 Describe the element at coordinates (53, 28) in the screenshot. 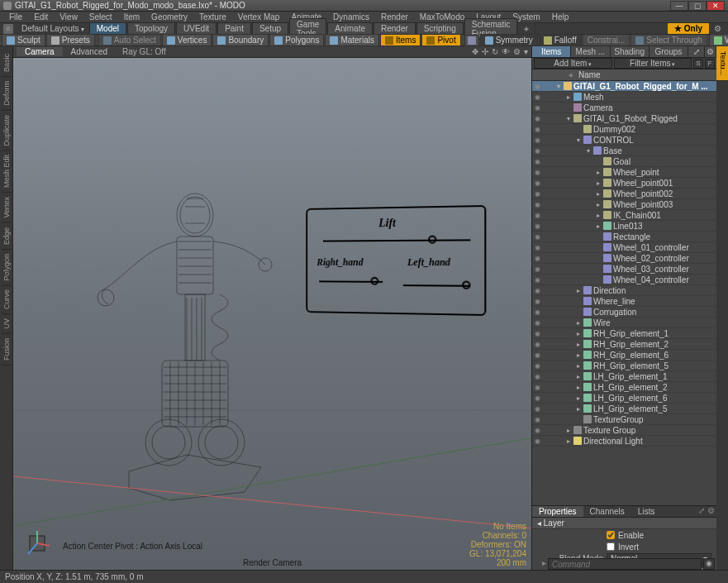

I see `layouts-dropdown: Default Layouts` at that location.